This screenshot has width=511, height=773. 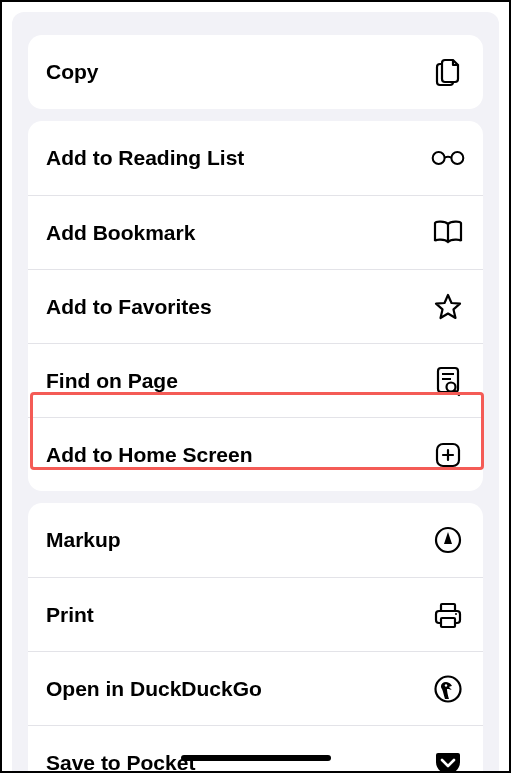 What do you see at coordinates (120, 762) in the screenshot?
I see `save-to-pocket-label: Save to Pocket` at bounding box center [120, 762].